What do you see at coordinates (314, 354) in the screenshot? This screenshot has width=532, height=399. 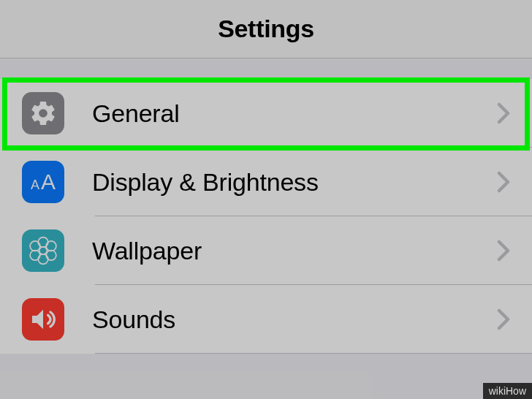 I see `separator` at bounding box center [314, 354].